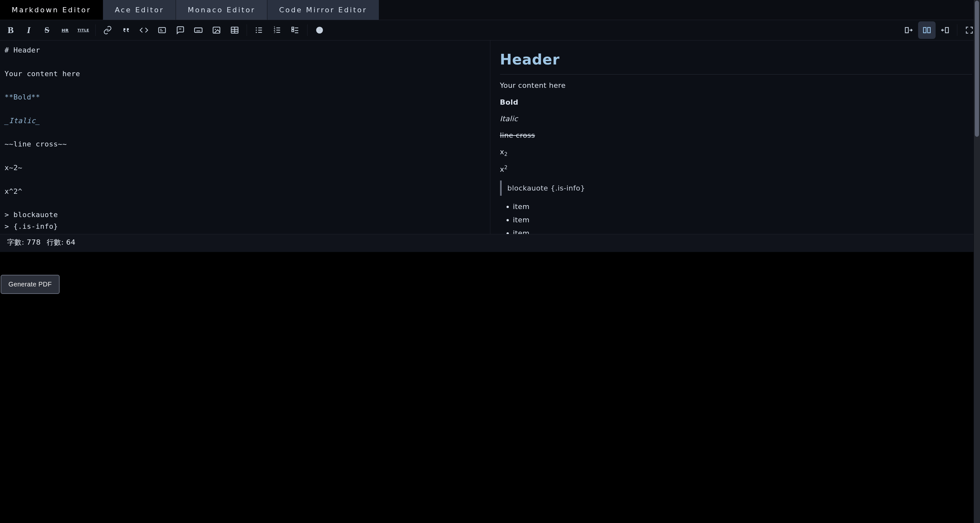 Image resolution: width=980 pixels, height=523 pixels. I want to click on tab-ace-editor: Ace Editor, so click(140, 10).